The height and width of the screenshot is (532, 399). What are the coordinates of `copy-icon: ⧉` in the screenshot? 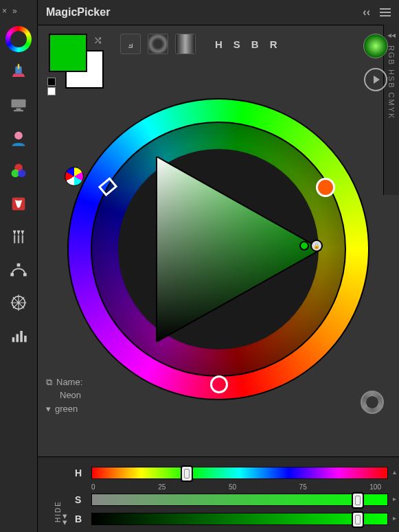 It's located at (49, 382).